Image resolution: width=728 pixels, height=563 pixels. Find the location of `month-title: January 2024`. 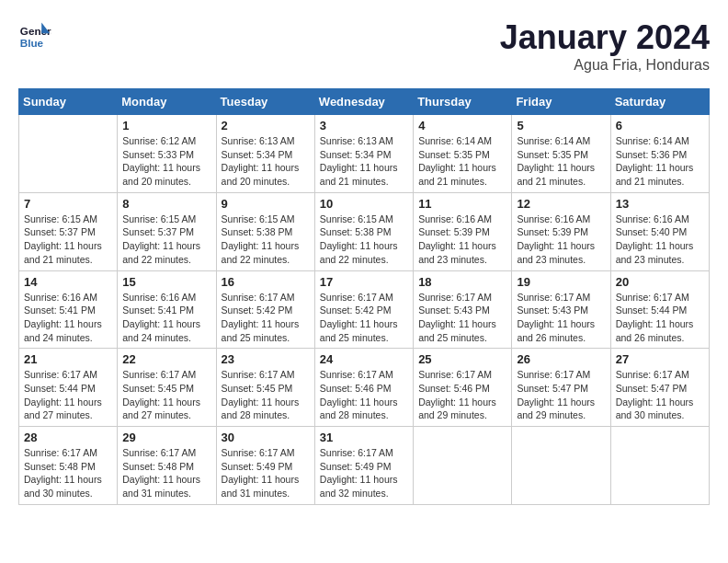

month-title: January 2024 is located at coordinates (605, 38).